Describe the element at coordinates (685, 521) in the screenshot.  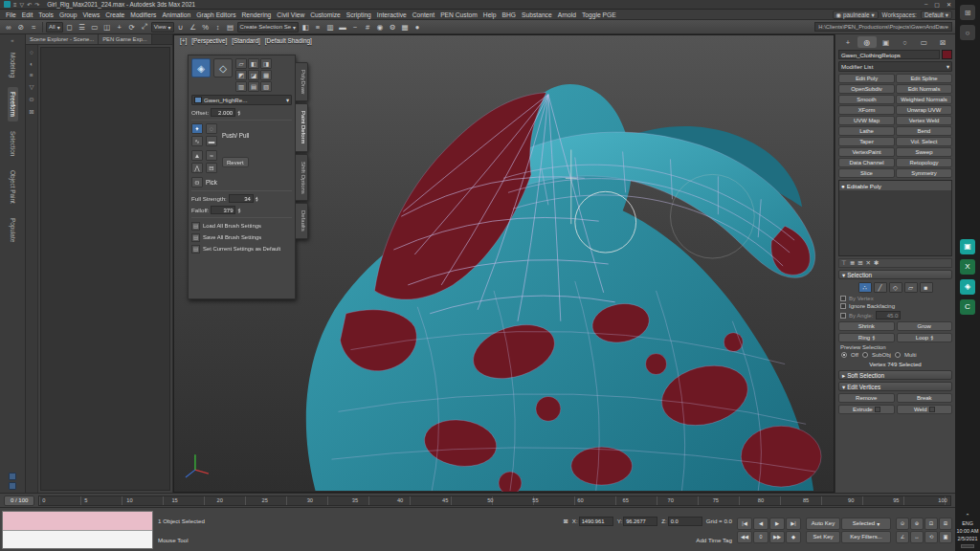
I see `z-coordinate-field: 0.0` at that location.